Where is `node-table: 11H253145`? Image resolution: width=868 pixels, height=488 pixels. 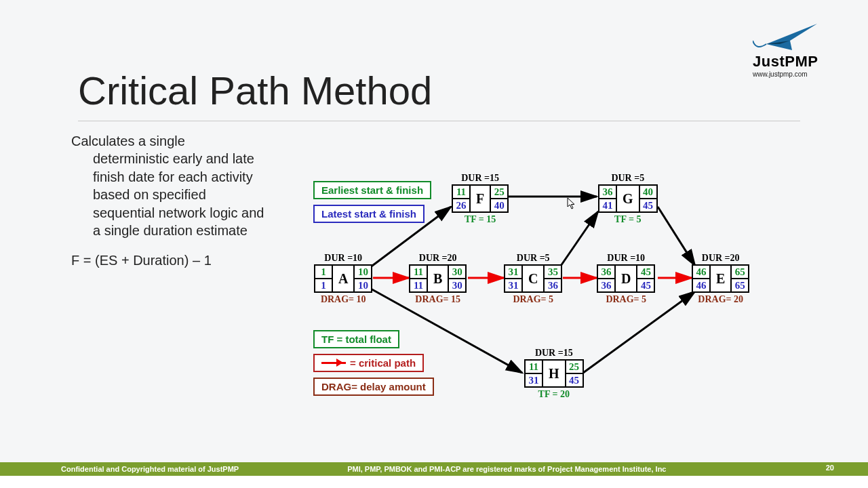
node-table: 11H253145 is located at coordinates (554, 373).